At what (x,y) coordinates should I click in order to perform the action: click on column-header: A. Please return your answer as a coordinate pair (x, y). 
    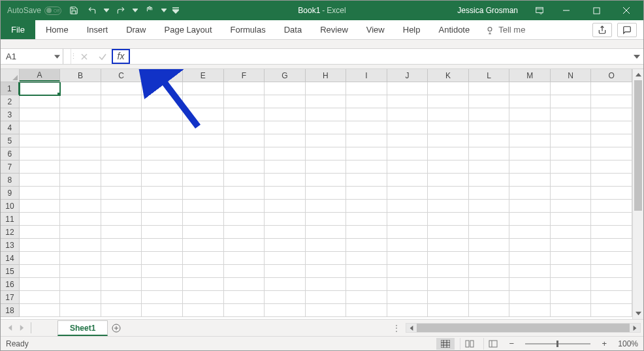
    Looking at the image, I should click on (40, 76).